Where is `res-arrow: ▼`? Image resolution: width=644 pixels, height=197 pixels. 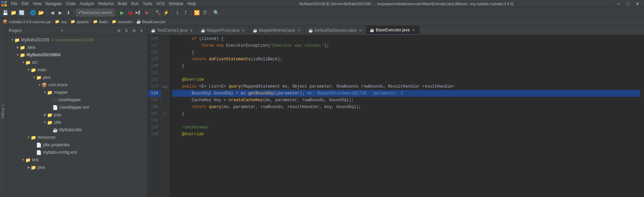
res-arrow: ▼ is located at coordinates (29, 137).